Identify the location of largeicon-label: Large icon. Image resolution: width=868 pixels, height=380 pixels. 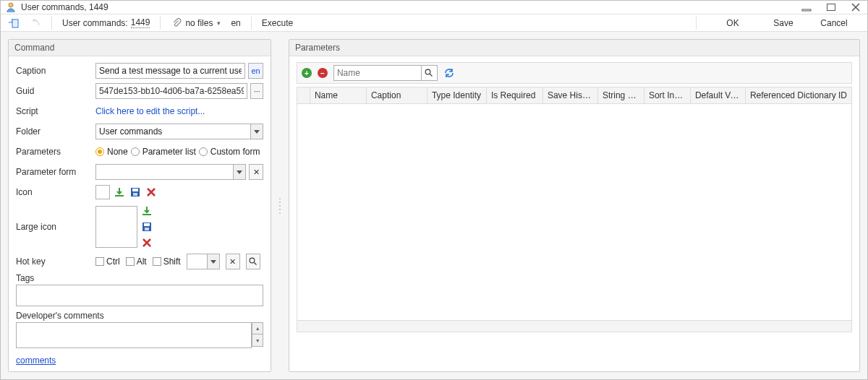
(56, 227).